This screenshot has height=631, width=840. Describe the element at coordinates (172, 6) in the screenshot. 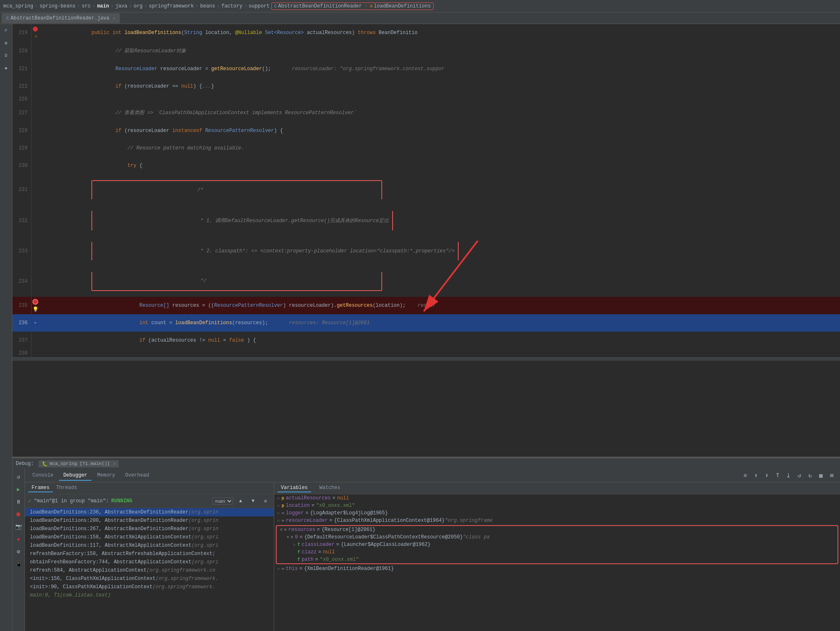

I see `breadcrumb-item: springframework` at that location.